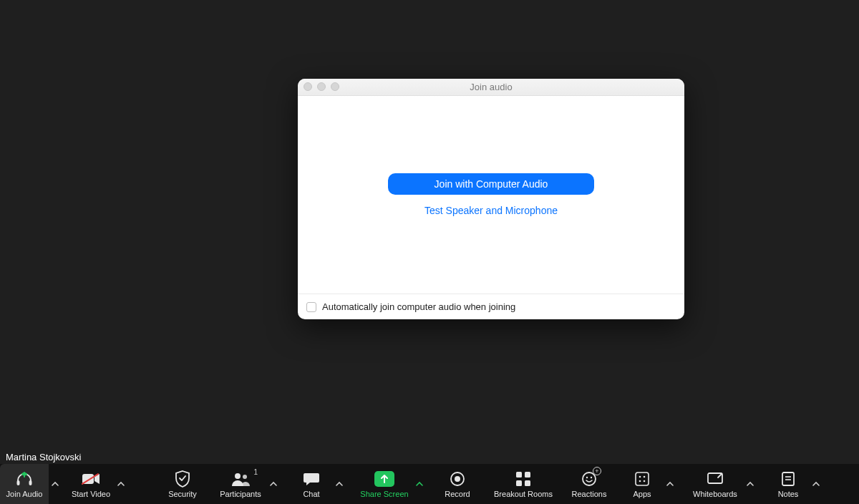 Image resolution: width=859 pixels, height=504 pixels. I want to click on share-screen-dropdown, so click(419, 484).